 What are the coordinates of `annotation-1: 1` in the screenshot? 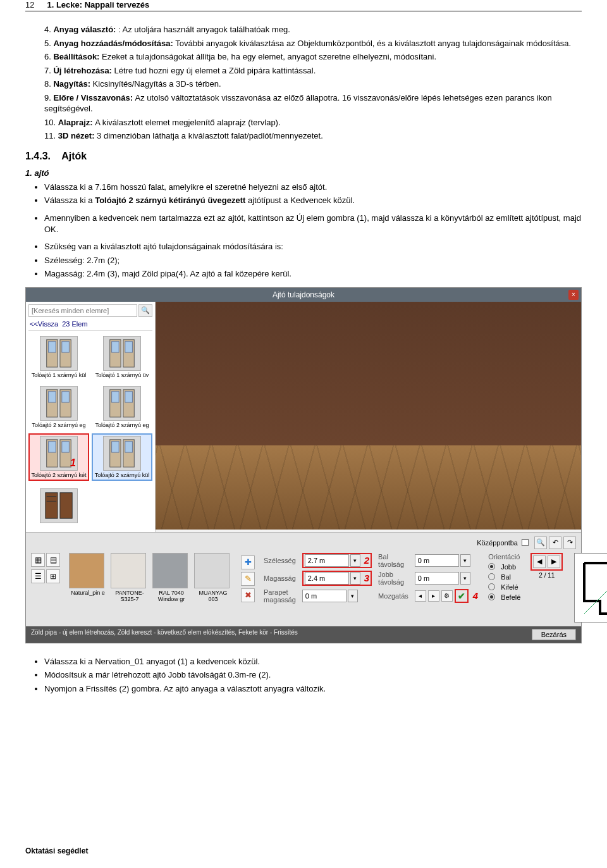 It's located at (73, 463).